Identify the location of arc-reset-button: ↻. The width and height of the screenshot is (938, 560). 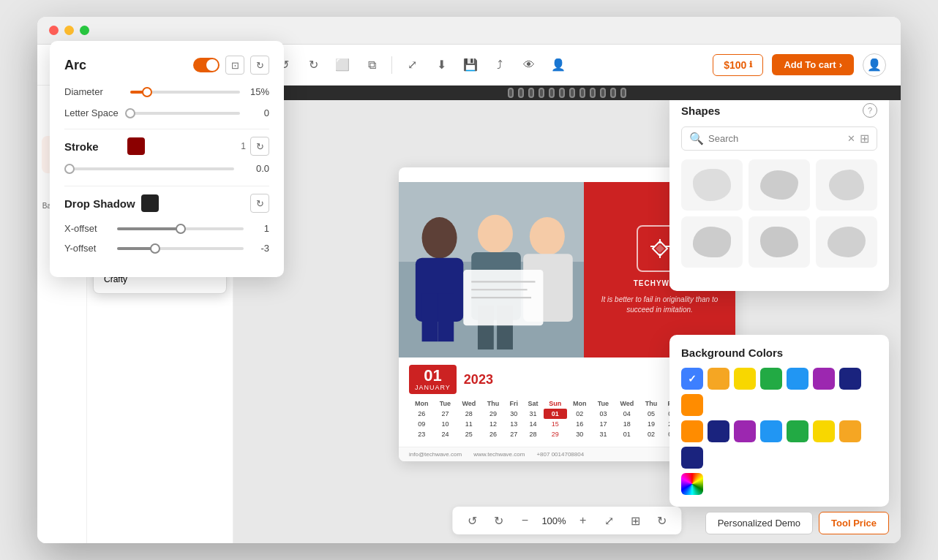
(260, 65).